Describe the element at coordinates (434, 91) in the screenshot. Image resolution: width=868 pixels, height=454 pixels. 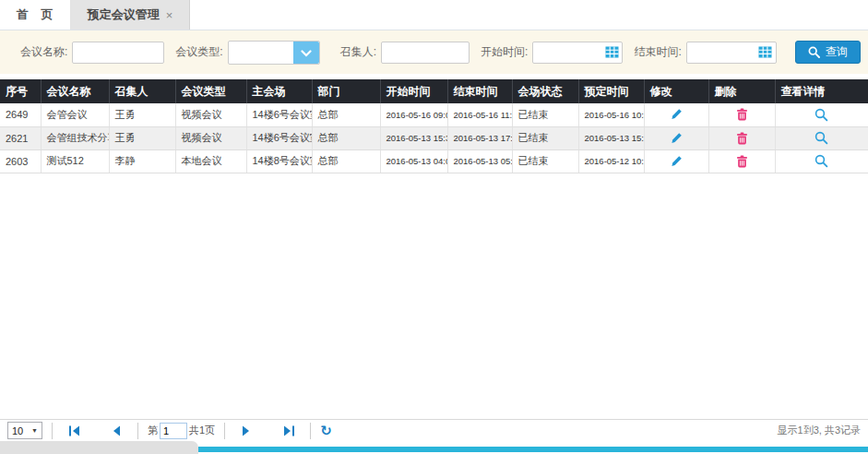
I see `table-header-row: 序号 会议名称 召集人 会议类型 主会场 部门 开始时间 结束时间 会场状态 预…` at that location.